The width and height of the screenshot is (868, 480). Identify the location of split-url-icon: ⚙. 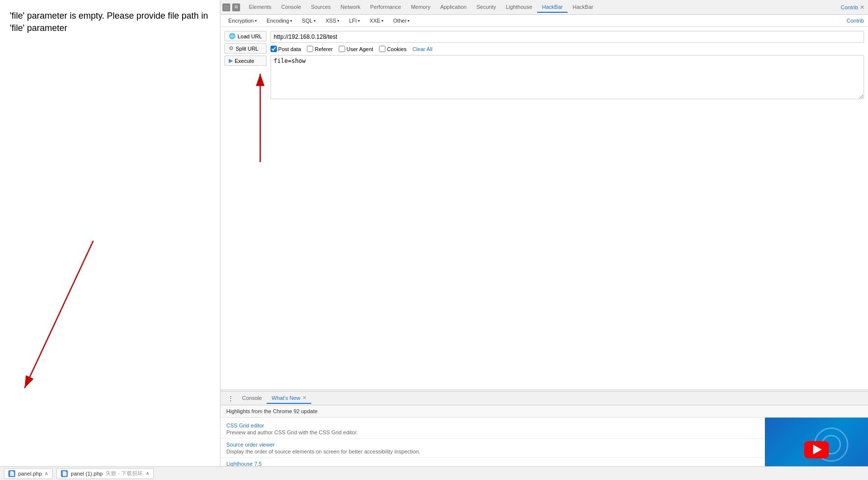
(231, 48).